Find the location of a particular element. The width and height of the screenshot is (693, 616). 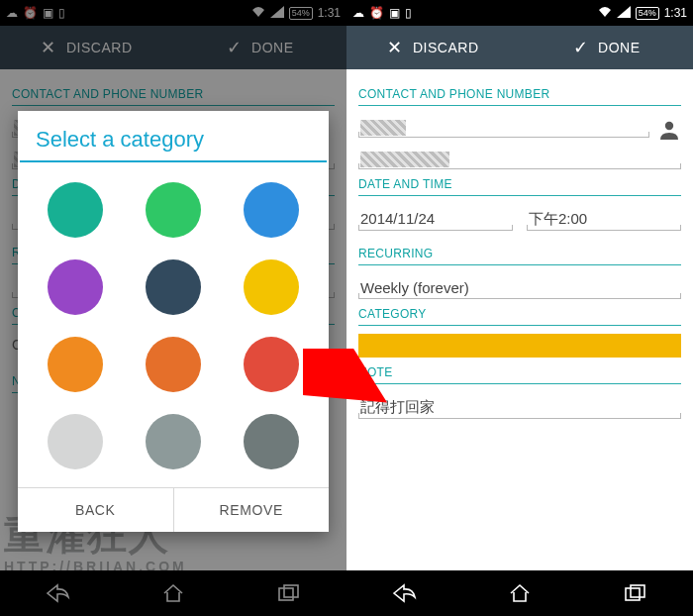

section-note: NOTE is located at coordinates (520, 372).